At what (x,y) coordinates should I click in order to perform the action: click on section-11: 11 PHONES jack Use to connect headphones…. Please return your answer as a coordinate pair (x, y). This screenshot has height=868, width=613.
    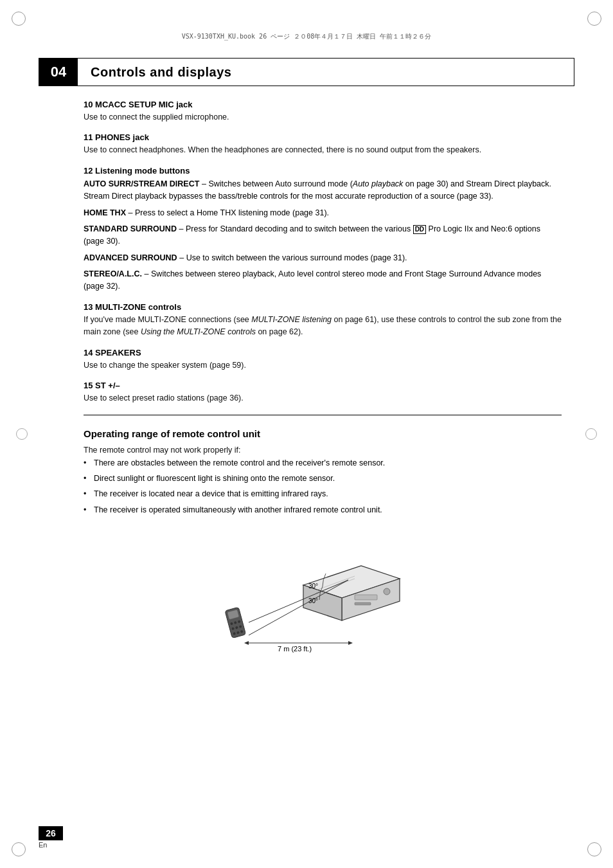
    Looking at the image, I should click on (323, 144).